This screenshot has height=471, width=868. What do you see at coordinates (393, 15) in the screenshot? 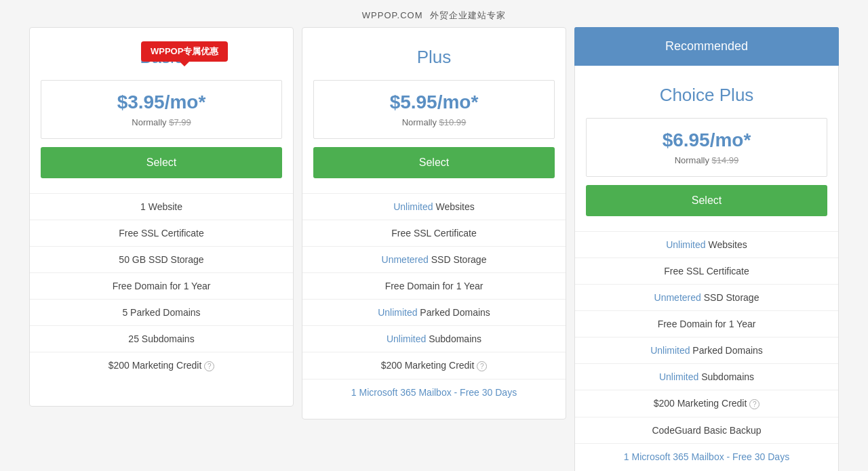
I see `brand-name: WPPOP.COM` at bounding box center [393, 15].